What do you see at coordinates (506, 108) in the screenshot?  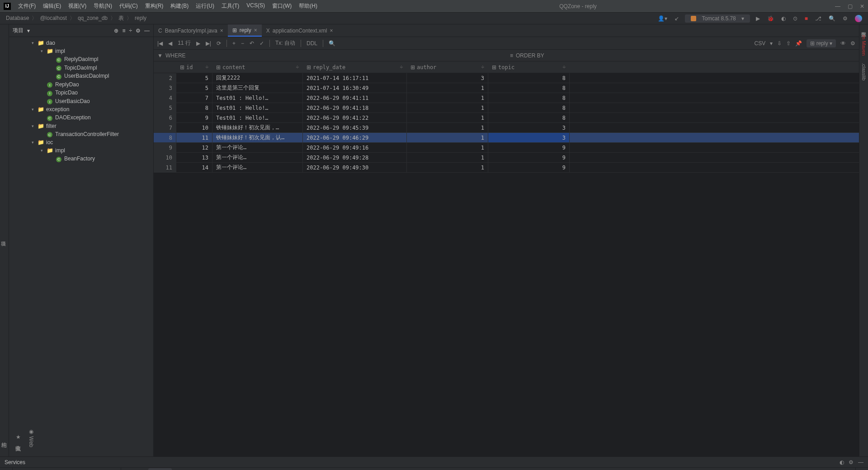 I see `table-row: 5 8 Test01 : Hello!… 2022-06-29 09:41:18…` at bounding box center [506, 108].